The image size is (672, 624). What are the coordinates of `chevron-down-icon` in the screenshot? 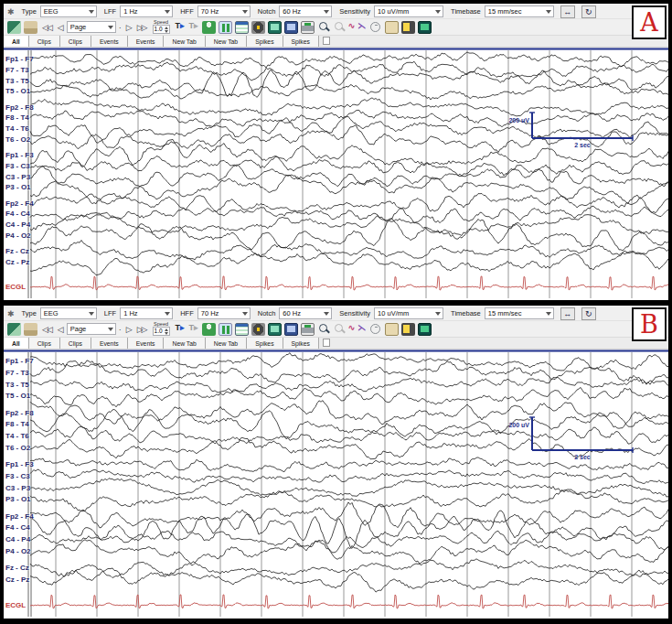 It's located at (245, 12).